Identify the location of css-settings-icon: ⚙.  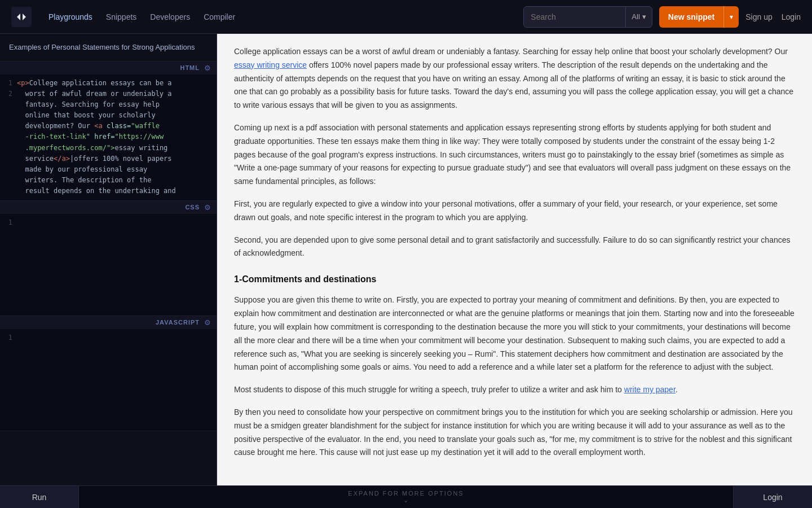
(208, 208).